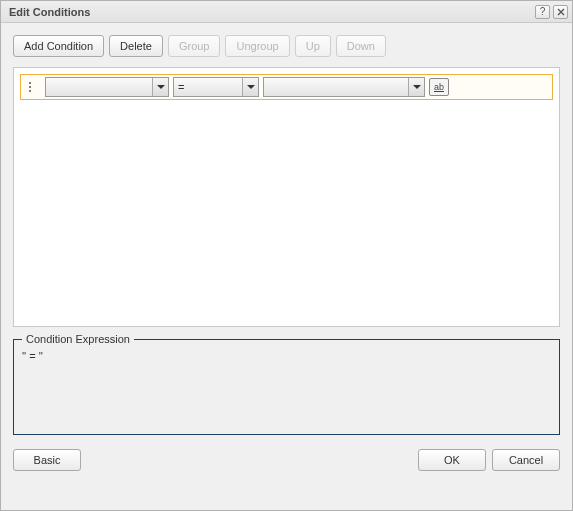 The width and height of the screenshot is (573, 511). What do you see at coordinates (30, 87) in the screenshot?
I see `drag-handle-icon` at bounding box center [30, 87].